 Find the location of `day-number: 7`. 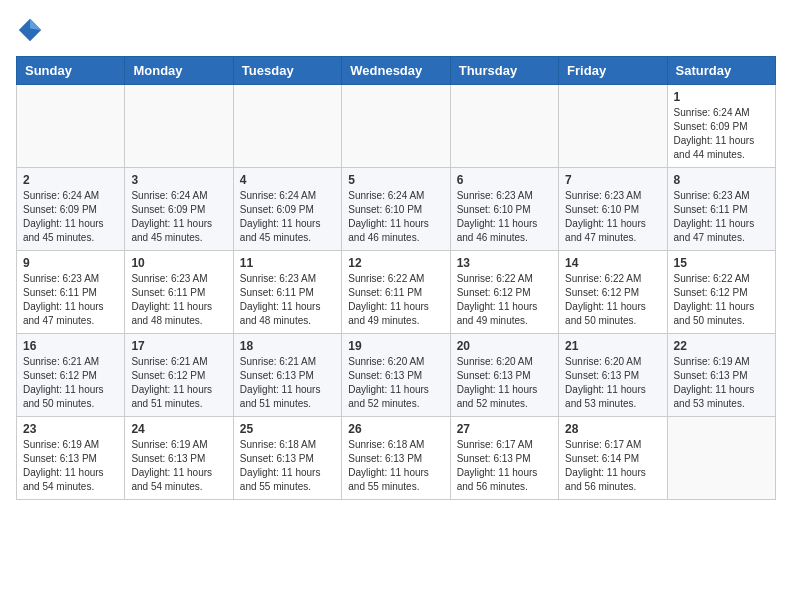

day-number: 7 is located at coordinates (612, 180).